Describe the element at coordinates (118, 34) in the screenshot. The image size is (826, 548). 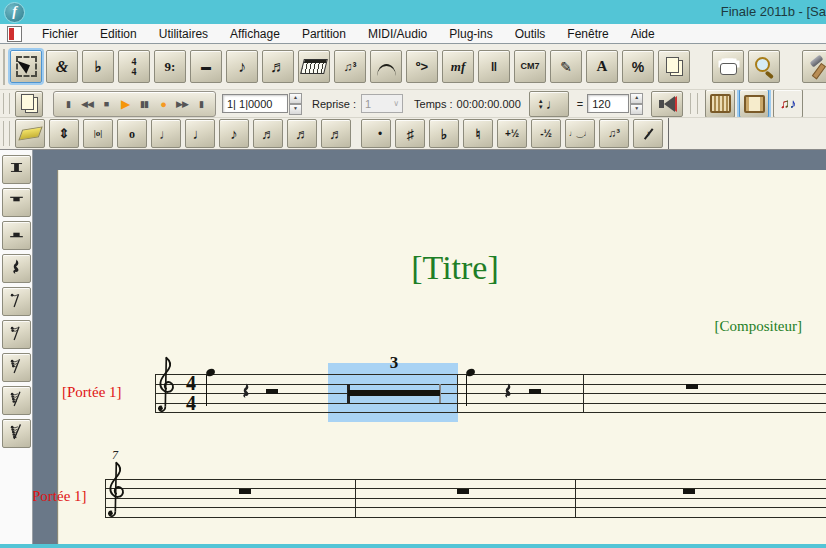
I see `menu-edition: Edition` at that location.